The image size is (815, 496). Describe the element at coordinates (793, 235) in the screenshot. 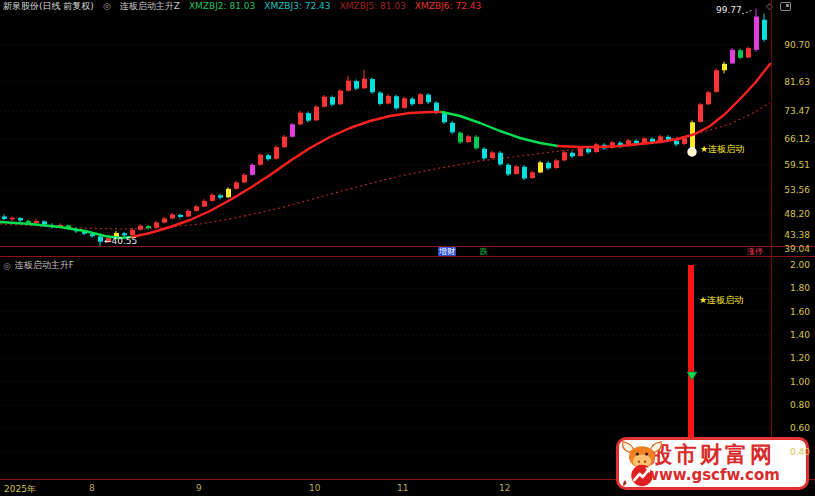

I see `price-tick: 43.38` at that location.